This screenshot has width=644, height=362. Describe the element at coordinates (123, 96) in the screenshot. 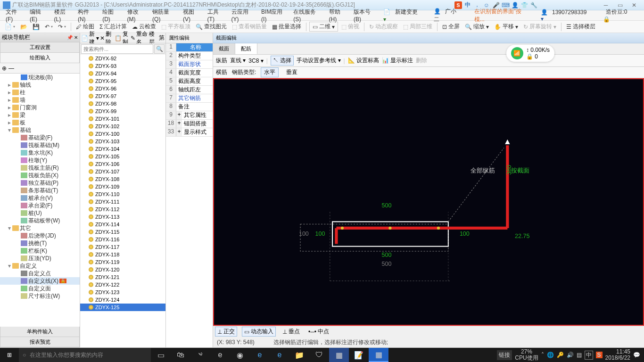

I see `component-item: ZDYX-97` at that location.